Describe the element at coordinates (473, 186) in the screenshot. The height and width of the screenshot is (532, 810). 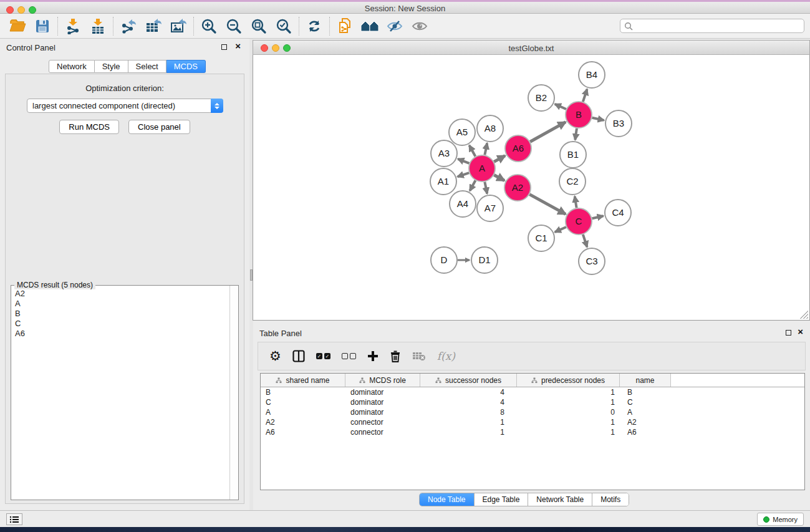
I see `graph-edge-A-A4` at that location.